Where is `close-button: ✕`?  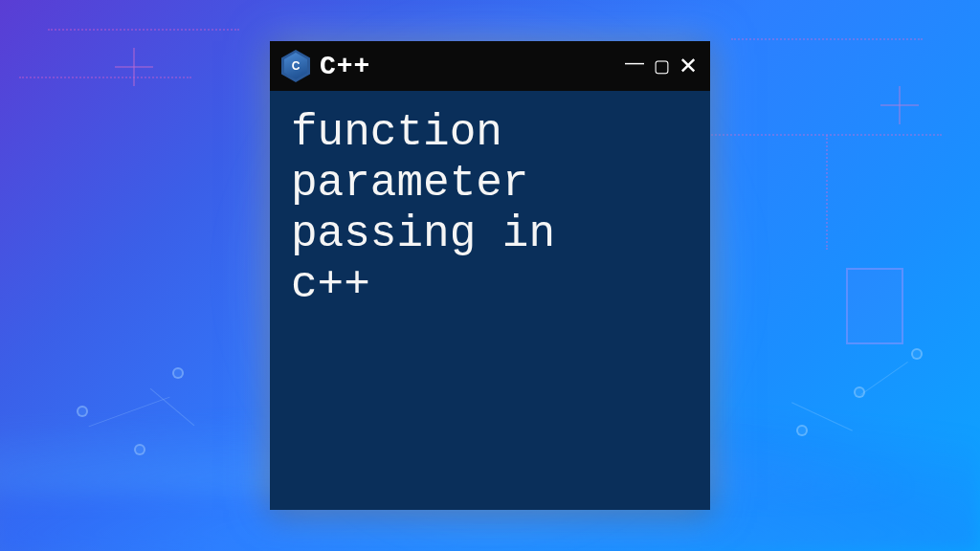
close-button: ✕ is located at coordinates (688, 66).